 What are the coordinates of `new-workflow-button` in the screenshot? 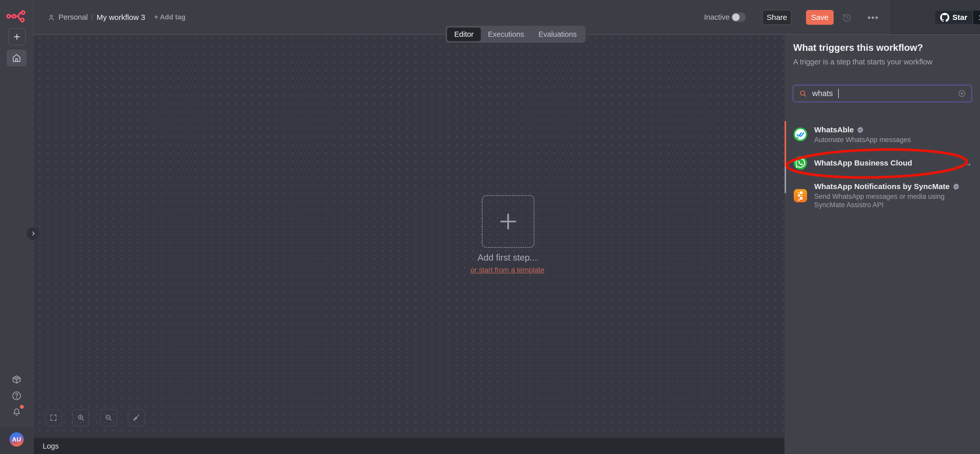 It's located at (17, 37).